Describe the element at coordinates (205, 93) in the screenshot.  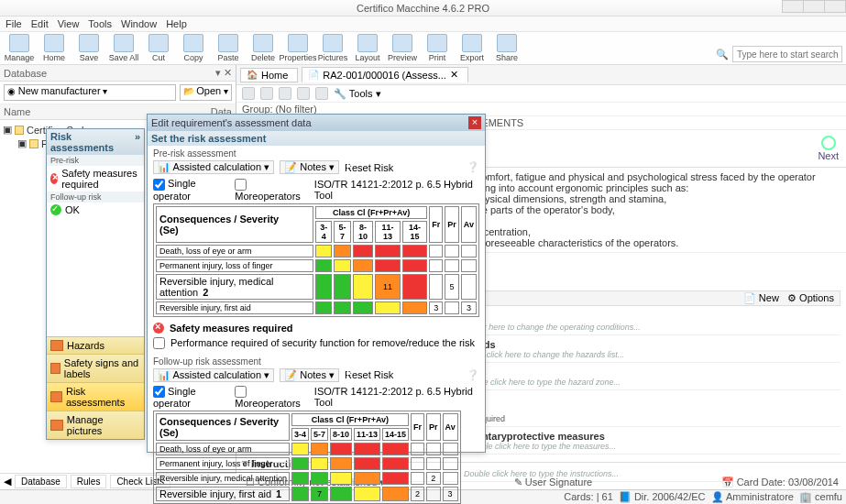
I see `open-combo: 📂 Open ▾` at that location.